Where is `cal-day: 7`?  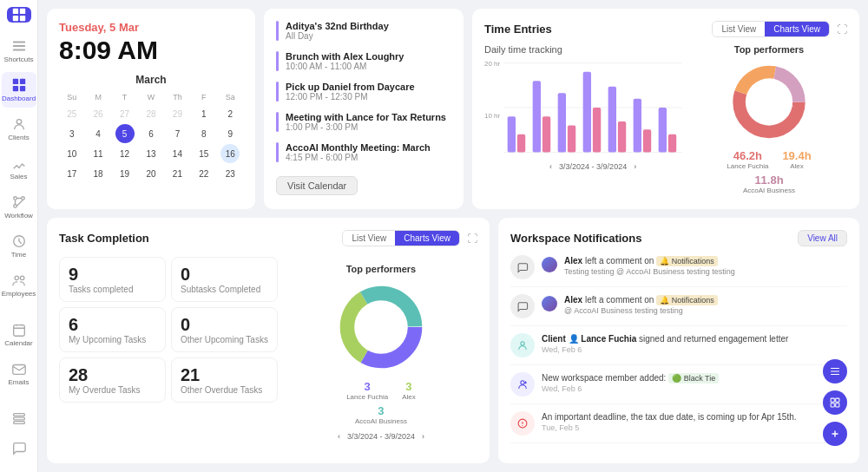 cal-day: 7 is located at coordinates (177, 134).